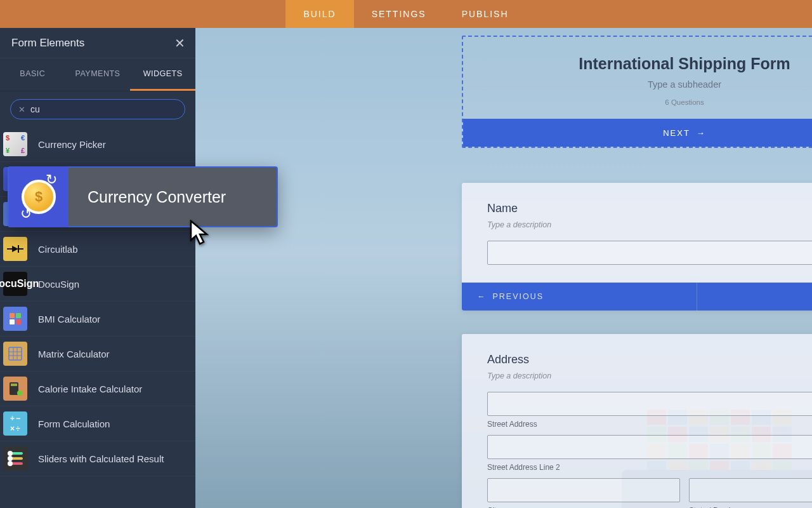  What do you see at coordinates (98, 145) in the screenshot?
I see `widget-item-currency-picker: $€¥£ Currency Picker` at bounding box center [98, 145].